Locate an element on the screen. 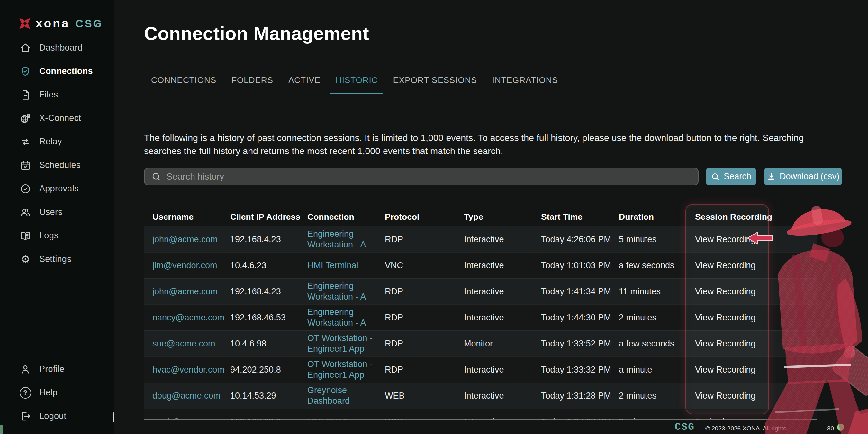 The width and height of the screenshot is (868, 434). column-header-connection: Connection is located at coordinates (346, 217).